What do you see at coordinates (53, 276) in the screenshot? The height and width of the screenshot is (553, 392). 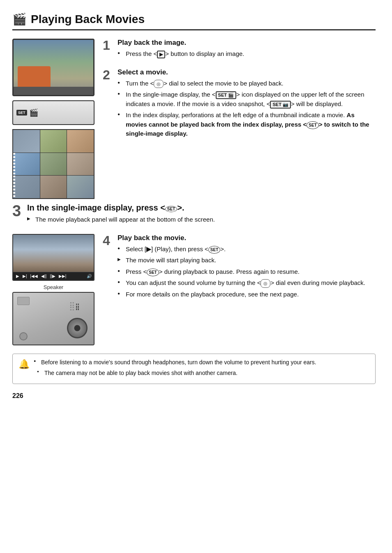 I see `fwd-ctrl: ||▶` at bounding box center [53, 276].